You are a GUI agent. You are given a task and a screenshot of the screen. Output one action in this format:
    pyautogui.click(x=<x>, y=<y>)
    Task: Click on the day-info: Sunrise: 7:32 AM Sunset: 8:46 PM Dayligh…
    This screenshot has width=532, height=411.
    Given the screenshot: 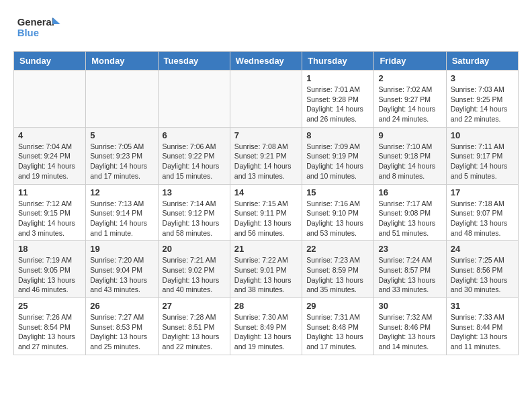 What is the action you would take?
    pyautogui.click(x=410, y=332)
    